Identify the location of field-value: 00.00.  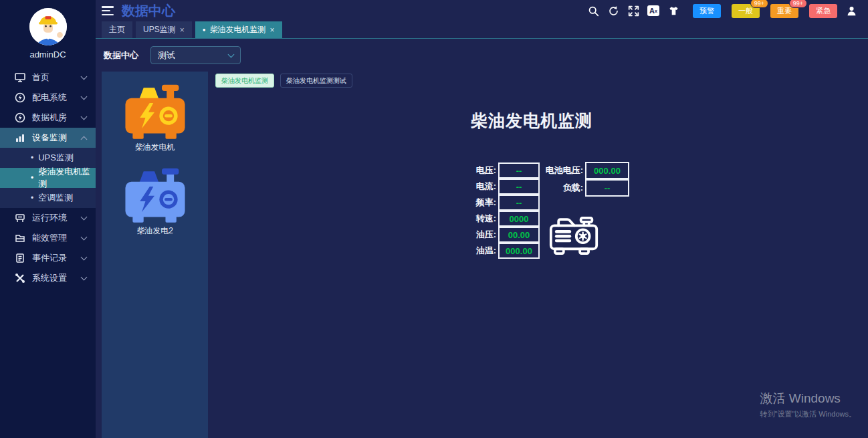
(519, 235).